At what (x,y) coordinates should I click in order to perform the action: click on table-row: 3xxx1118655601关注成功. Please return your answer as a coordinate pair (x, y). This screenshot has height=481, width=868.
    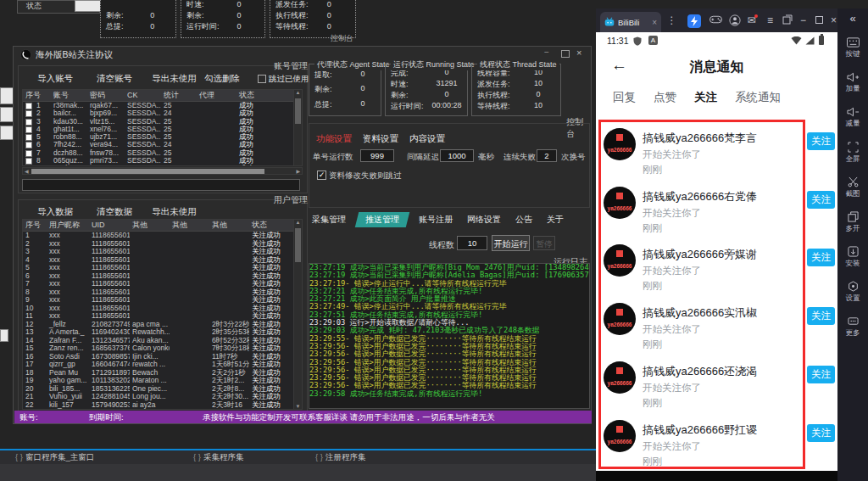
    Looking at the image, I should click on (163, 252).